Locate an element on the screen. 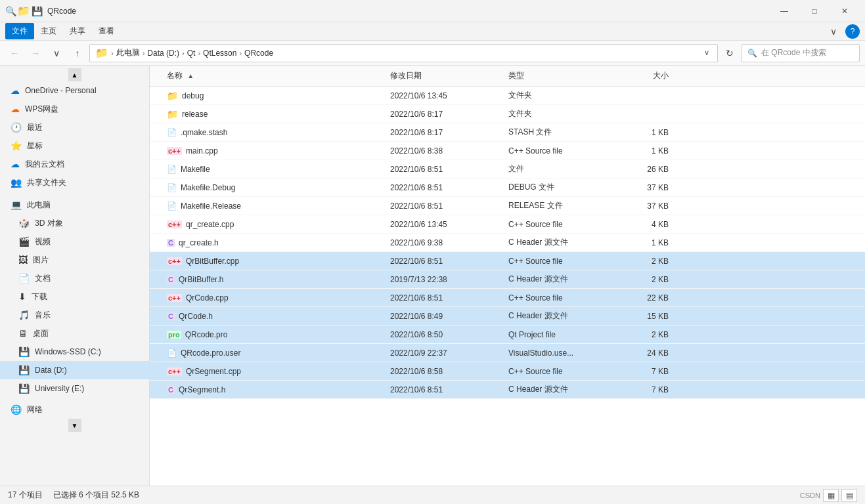 This screenshot has height=504, width=865. view-icon-grid: ▦ is located at coordinates (831, 495).